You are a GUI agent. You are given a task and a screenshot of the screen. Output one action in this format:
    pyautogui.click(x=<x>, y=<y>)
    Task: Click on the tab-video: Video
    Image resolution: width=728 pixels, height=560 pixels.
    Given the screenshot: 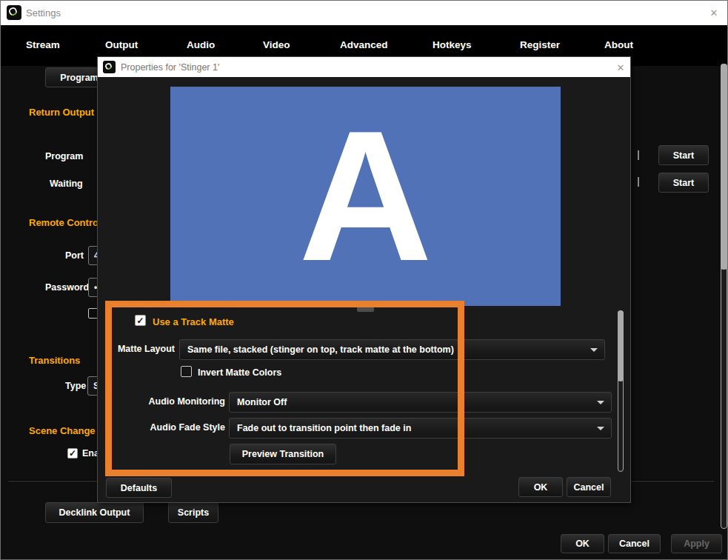 What is the action you would take?
    pyautogui.click(x=277, y=44)
    